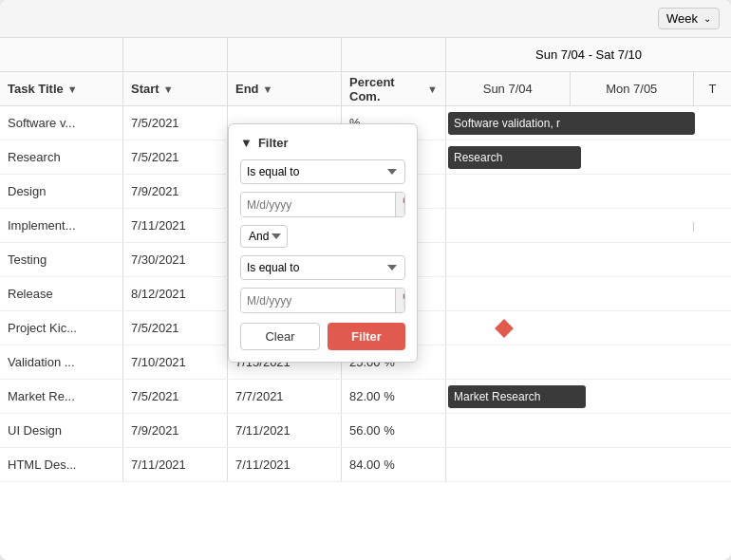  Describe the element at coordinates (589, 55) in the screenshot. I see `date-range-text: Sun 7/04 - Sat 7/10` at that location.